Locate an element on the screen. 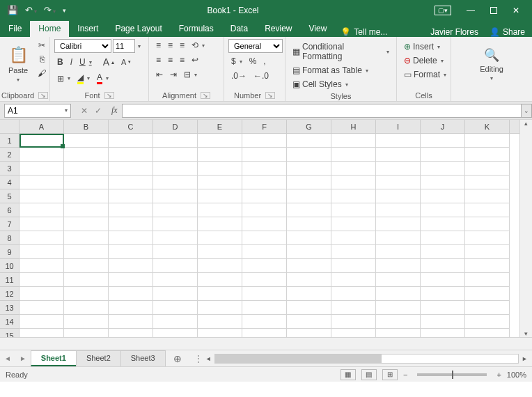  column-header: A is located at coordinates (42, 127).